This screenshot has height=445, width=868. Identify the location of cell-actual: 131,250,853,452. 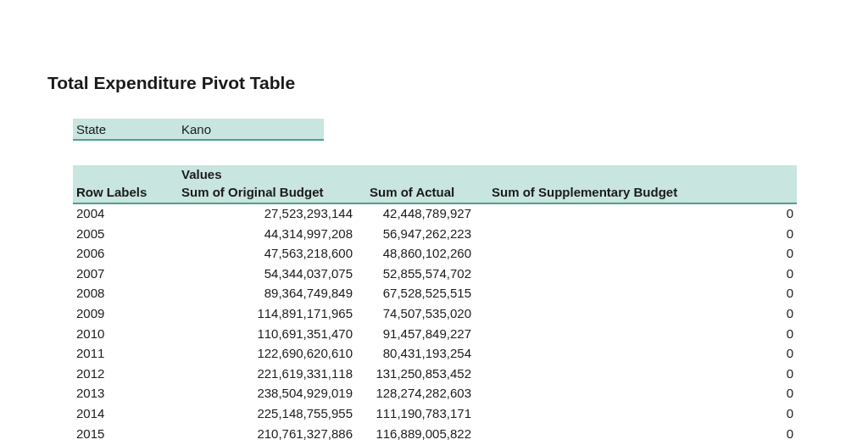
(412, 373).